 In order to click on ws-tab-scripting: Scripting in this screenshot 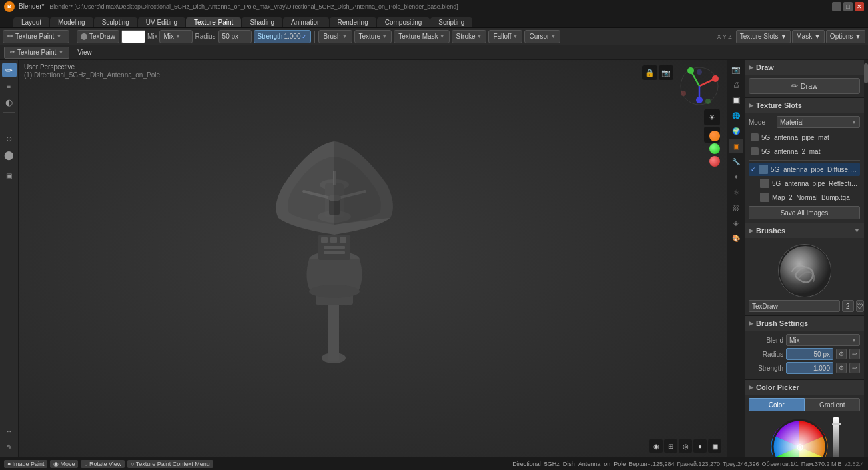, I will do `click(451, 23)`.